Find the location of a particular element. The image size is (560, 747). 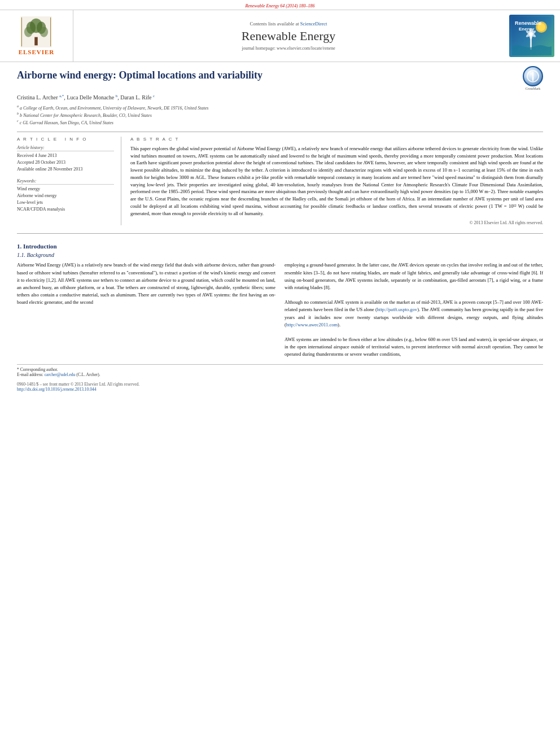

elsevier-tree-icon is located at coordinates (36, 32).